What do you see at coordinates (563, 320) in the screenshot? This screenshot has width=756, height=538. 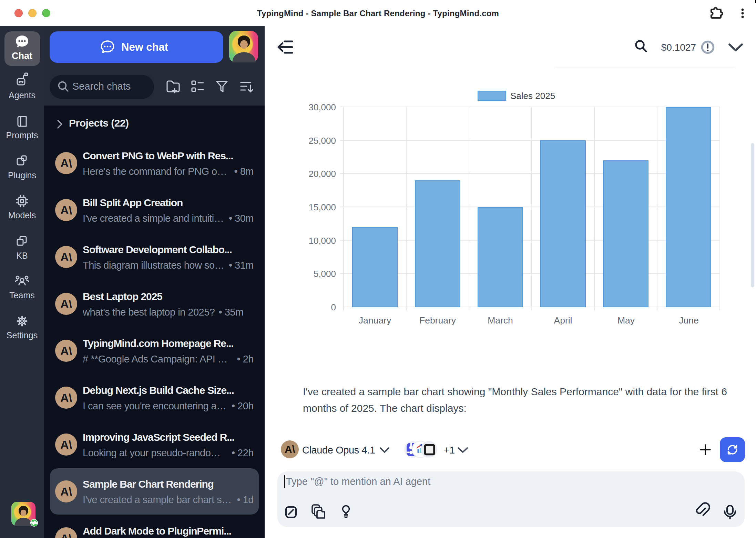 I see `svg-text: April` at bounding box center [563, 320].